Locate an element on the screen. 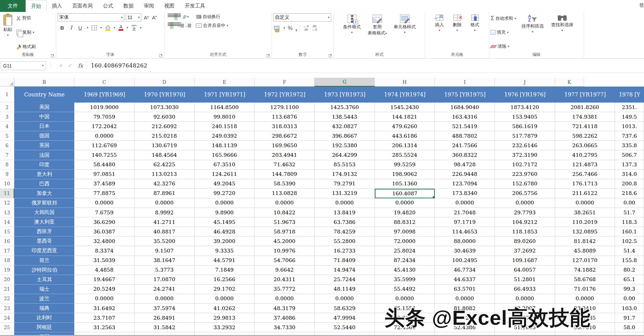 This screenshot has height=336, width=644. table-cell: 36.0387 is located at coordinates (104, 232).